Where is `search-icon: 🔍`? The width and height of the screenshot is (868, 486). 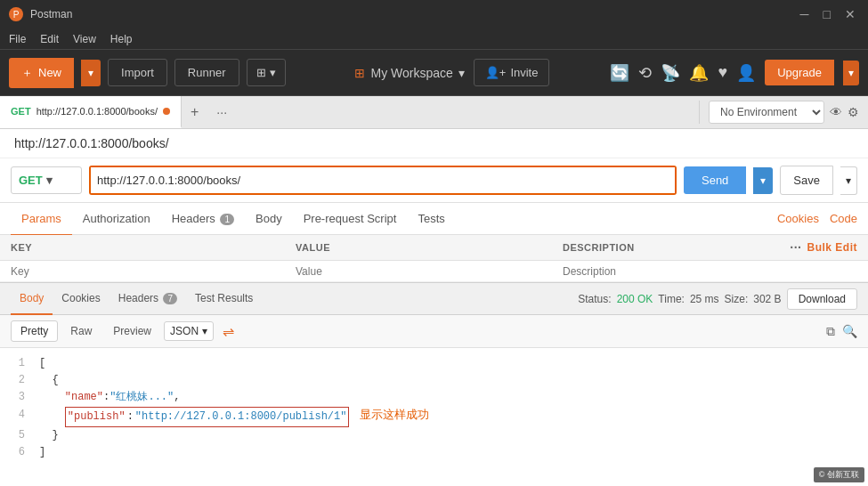 search-icon: 🔍 is located at coordinates (849, 331).